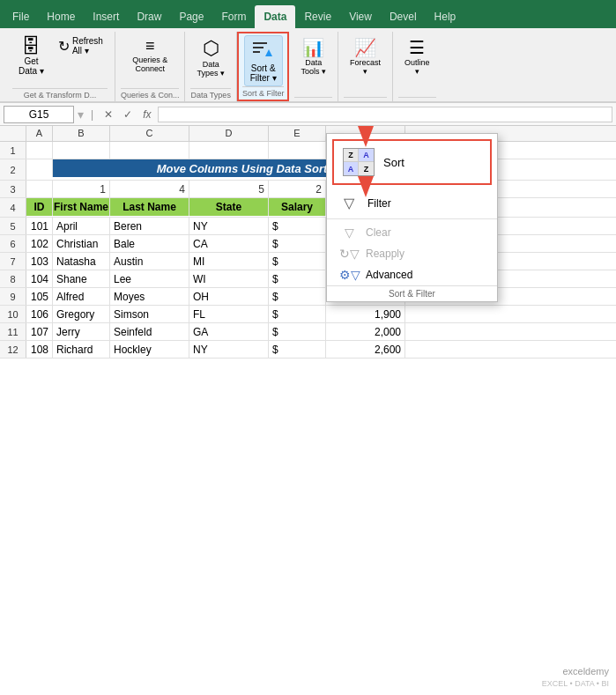 The height and width of the screenshot is (695, 616). I want to click on sort-filter-button: Sort &Filter ▾, so click(263, 61).